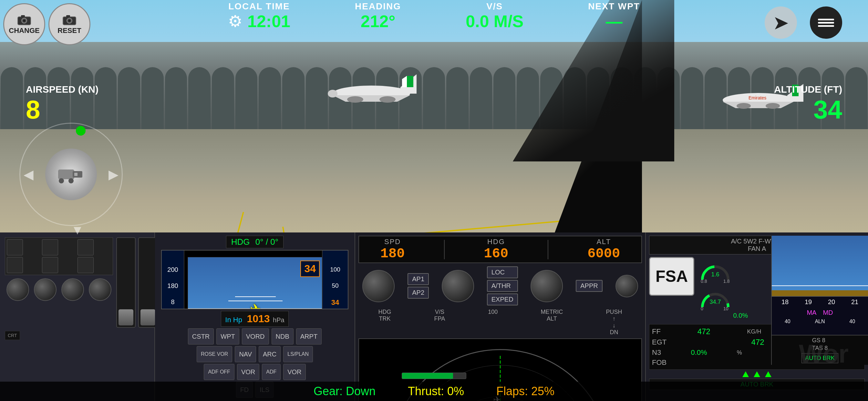 Image resolution: width=868 pixels, height=401 pixels. Describe the element at coordinates (271, 372) in the screenshot. I see `adf-off-btn-2: ADF` at that location.